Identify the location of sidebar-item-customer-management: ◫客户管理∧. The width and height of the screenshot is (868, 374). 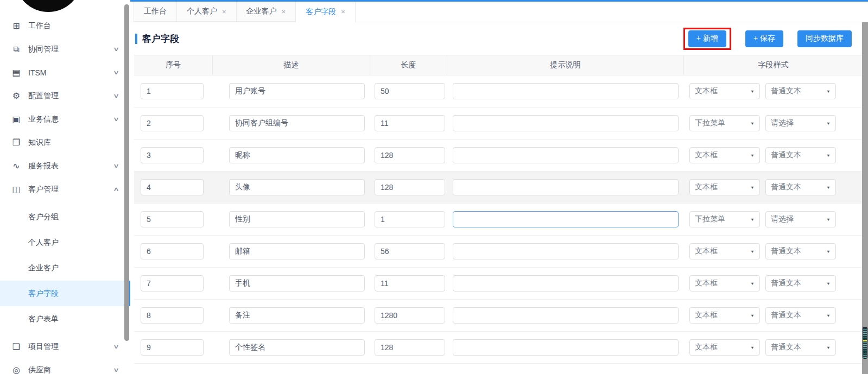
(65, 189).